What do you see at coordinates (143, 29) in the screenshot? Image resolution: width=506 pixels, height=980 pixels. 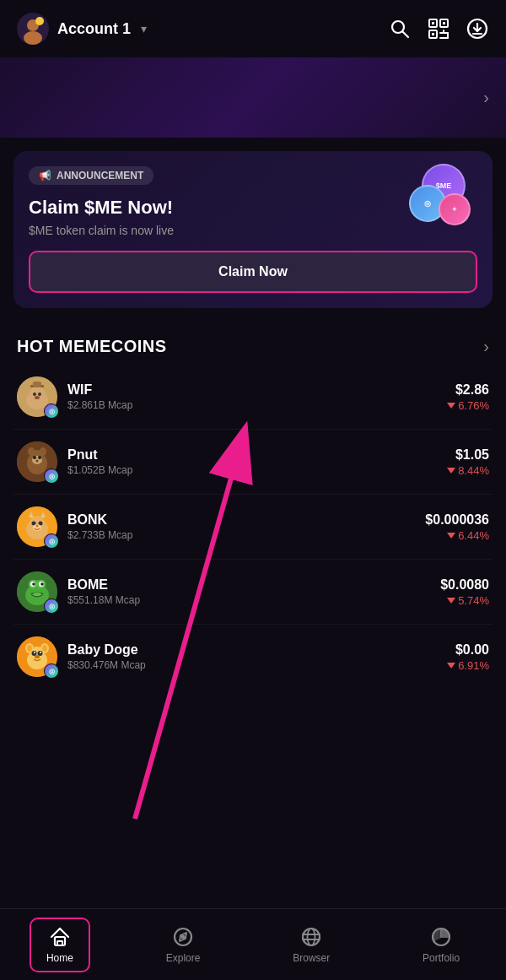 I see `account-chevron-icon: ▾` at bounding box center [143, 29].